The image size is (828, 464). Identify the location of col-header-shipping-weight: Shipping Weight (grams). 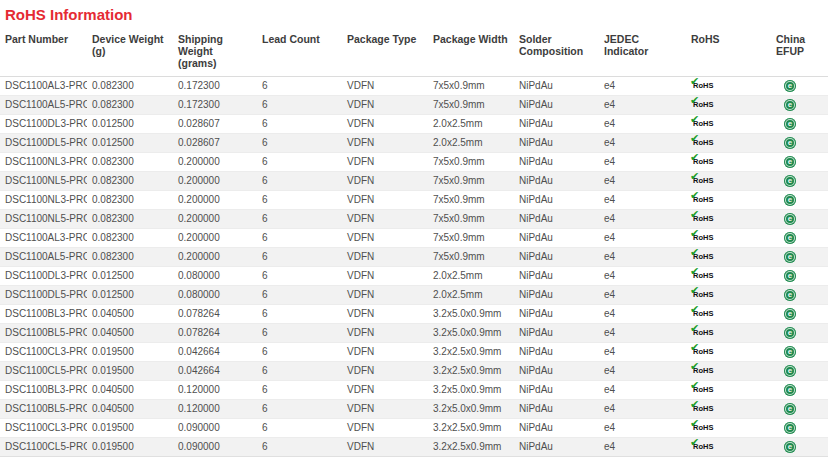
(215, 54).